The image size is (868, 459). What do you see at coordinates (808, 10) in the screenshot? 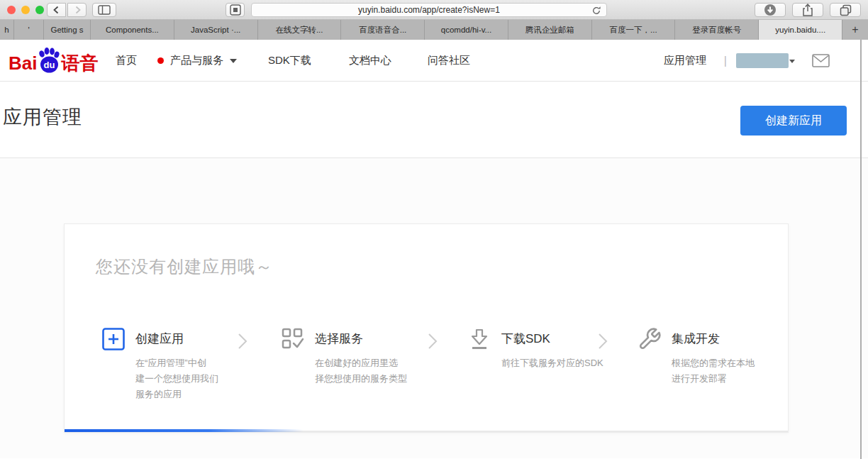
I see `share-icon` at bounding box center [808, 10].